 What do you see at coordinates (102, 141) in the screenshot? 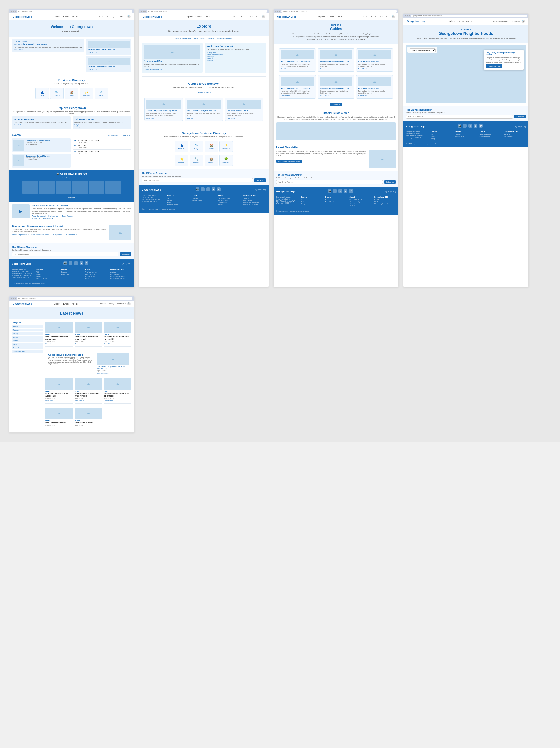
I see `upcoming-event-1: 05 Event Title Lorem Ipsum Time, Place` at bounding box center [102, 141].